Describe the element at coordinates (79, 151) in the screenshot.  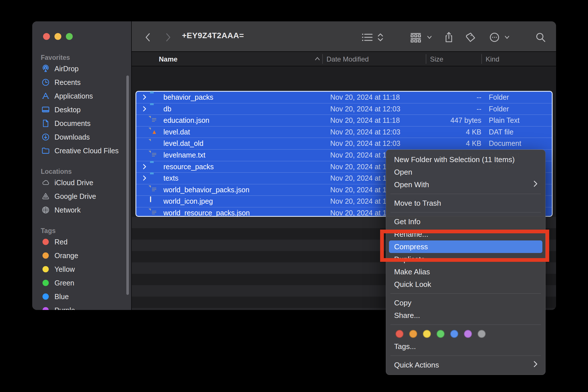
I see `sidebar-item-creative-cloud-files: Creative Cloud Files` at that location.